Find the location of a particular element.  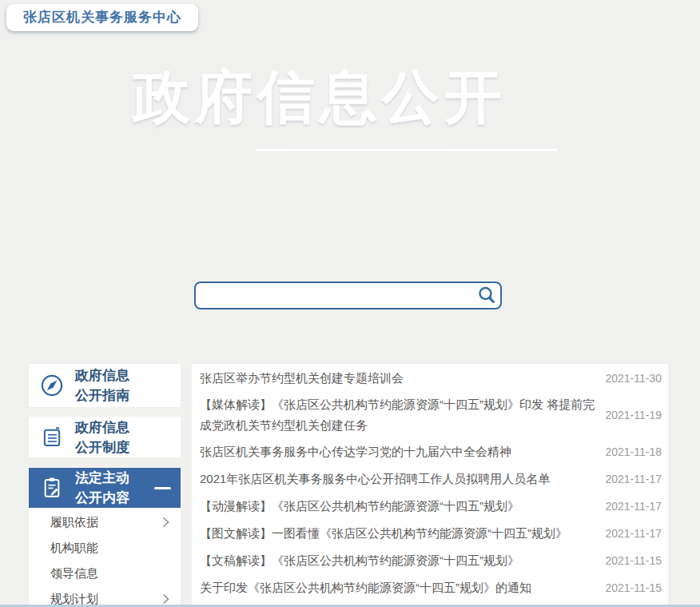

news-item-title: 2021年张店区机关事务服务中心公开招聘工作人员拟聘用人员名单 is located at coordinates (398, 479).